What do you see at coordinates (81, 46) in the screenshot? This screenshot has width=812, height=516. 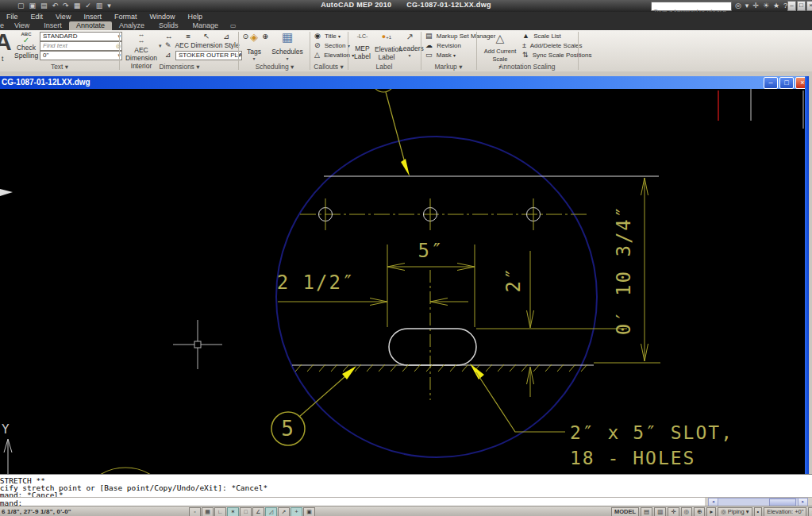 I see `find-text-field: Find text ◎` at bounding box center [81, 46].